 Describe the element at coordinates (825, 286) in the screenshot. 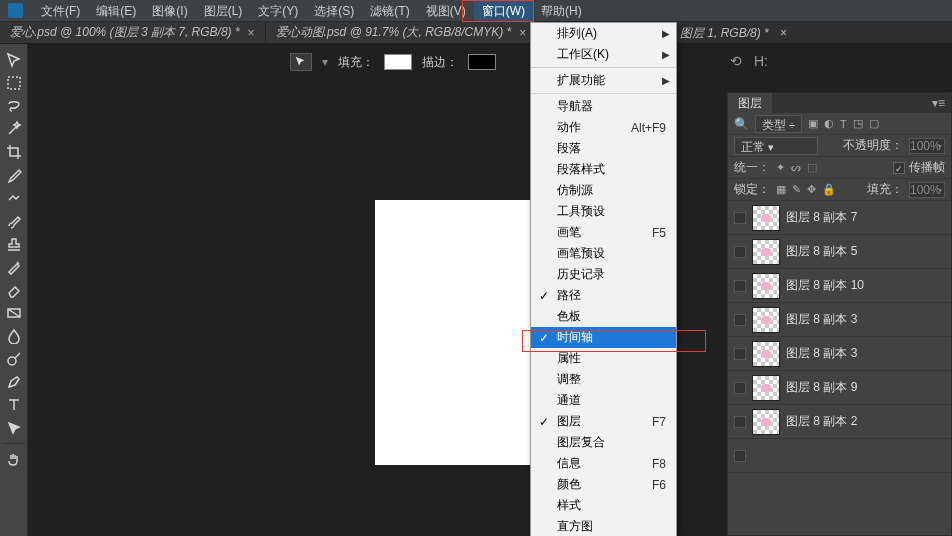

I see `layer-name: 图层 8 副本 10` at that location.